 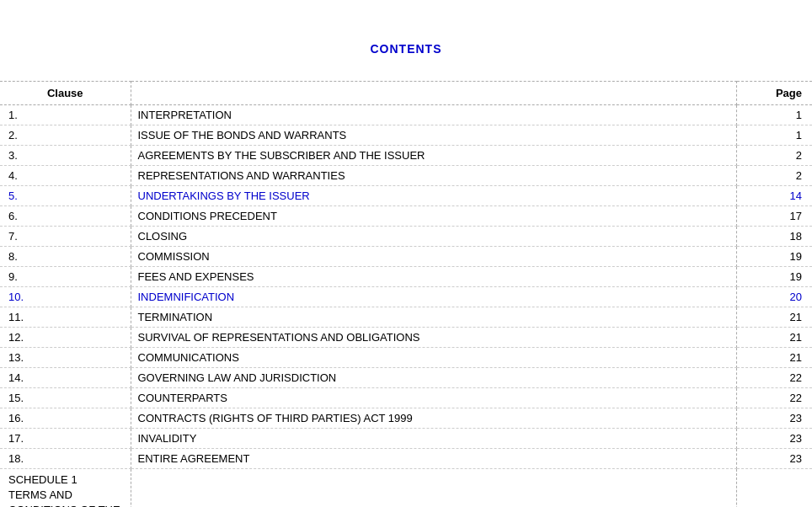 I want to click on table-row: 13.COMMUNICATIONS21, so click(x=406, y=358).